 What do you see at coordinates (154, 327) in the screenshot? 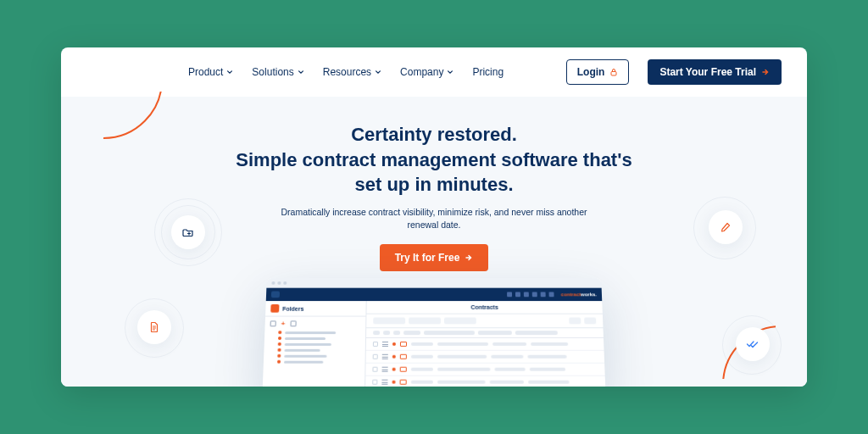
I see `document-icon` at bounding box center [154, 327].